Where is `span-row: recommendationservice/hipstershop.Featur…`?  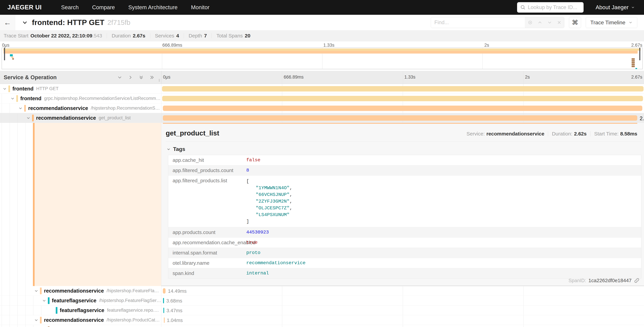 span-row: recommendationservice/hipstershop.Featur… is located at coordinates (322, 291).